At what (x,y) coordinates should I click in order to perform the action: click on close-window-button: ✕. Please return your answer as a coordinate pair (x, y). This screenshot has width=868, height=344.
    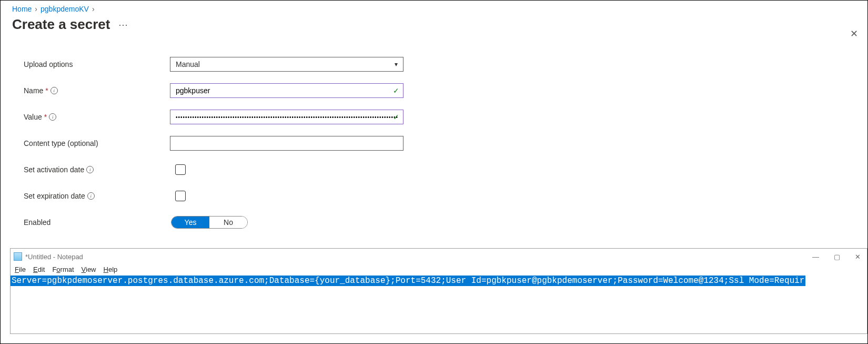
    Looking at the image, I should click on (857, 257).